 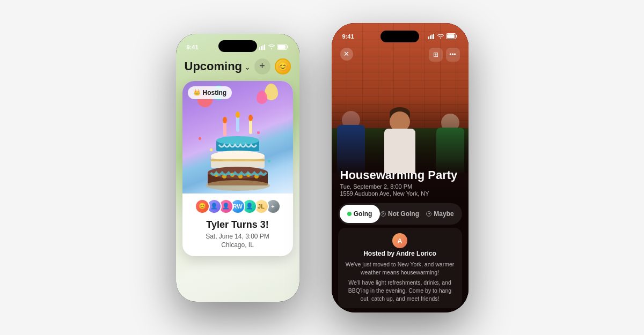 I want to click on host-avatar: A, so click(x=400, y=241).